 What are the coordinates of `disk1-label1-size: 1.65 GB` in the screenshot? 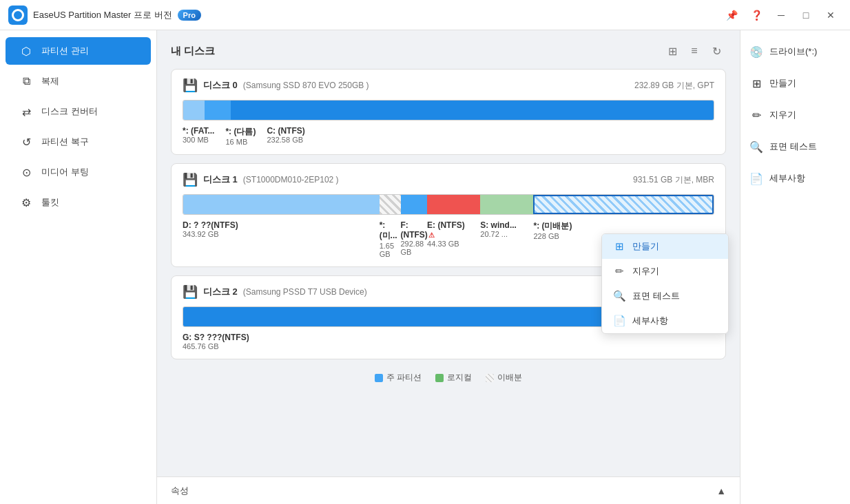 It's located at (384, 250).